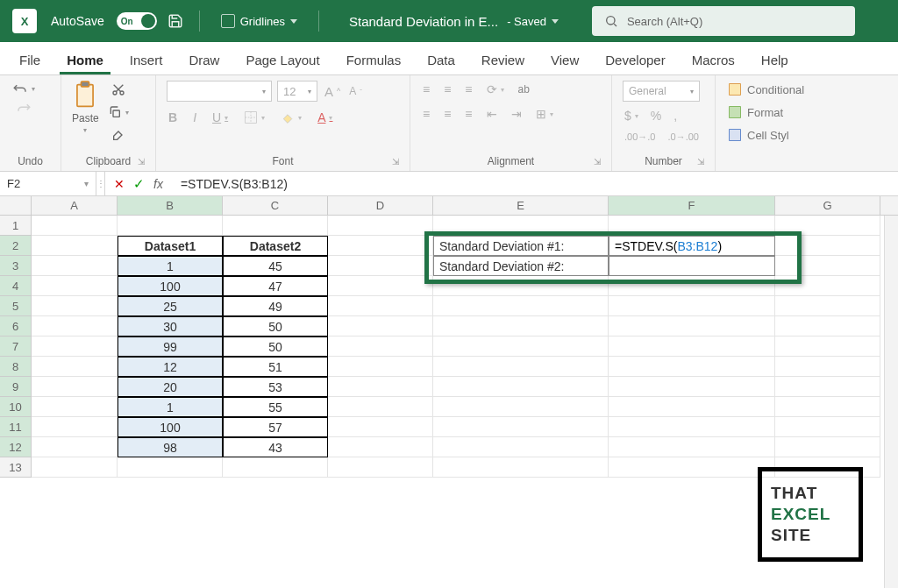 The width and height of the screenshot is (898, 588). Describe the element at coordinates (170, 428) in the screenshot. I see `cell: 100` at that location.